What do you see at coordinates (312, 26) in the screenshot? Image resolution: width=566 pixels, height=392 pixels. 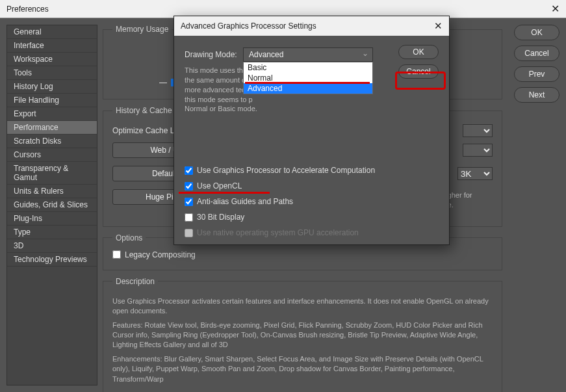 I see `modal-titlebar: Advanced Graphics Processor Settings ✕` at bounding box center [312, 26].